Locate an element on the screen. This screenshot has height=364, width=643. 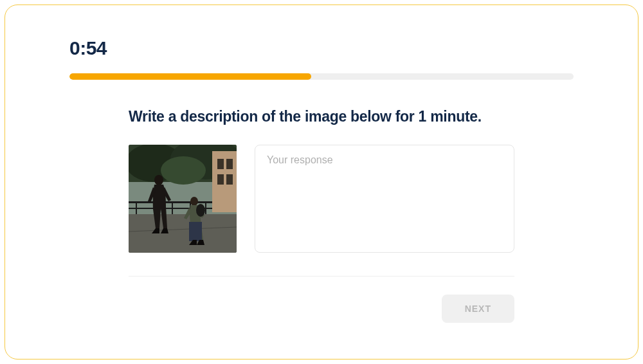
response-textarea is located at coordinates (385, 199).